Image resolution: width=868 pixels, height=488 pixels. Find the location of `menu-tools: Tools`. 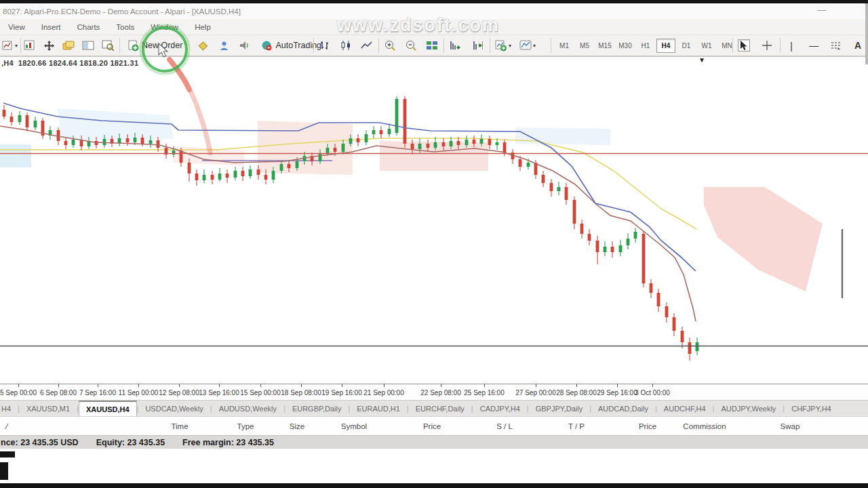

menu-tools: Tools is located at coordinates (125, 27).